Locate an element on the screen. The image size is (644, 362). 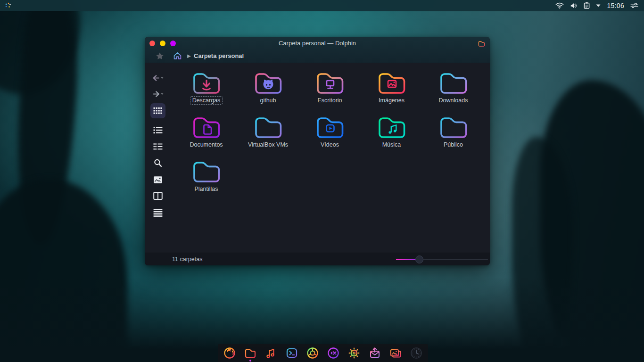
forward-arrow-icon is located at coordinates (158, 94).